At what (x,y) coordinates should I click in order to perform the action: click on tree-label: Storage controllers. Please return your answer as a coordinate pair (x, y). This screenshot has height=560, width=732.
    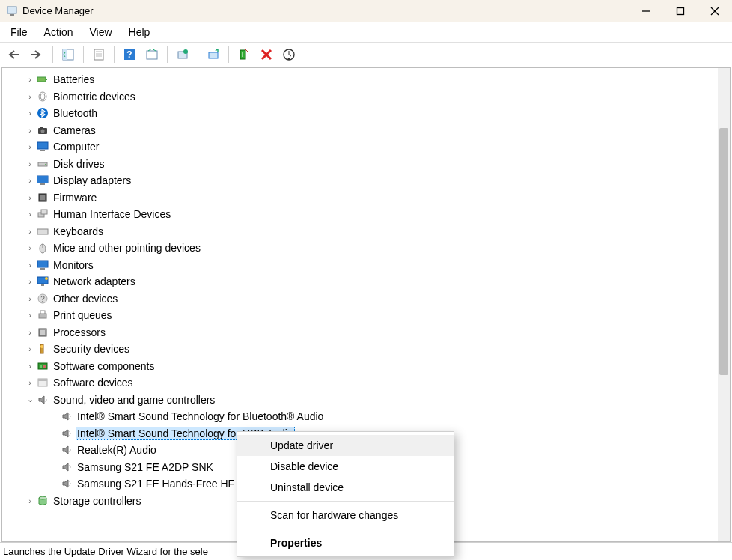
    Looking at the image, I should click on (97, 501).